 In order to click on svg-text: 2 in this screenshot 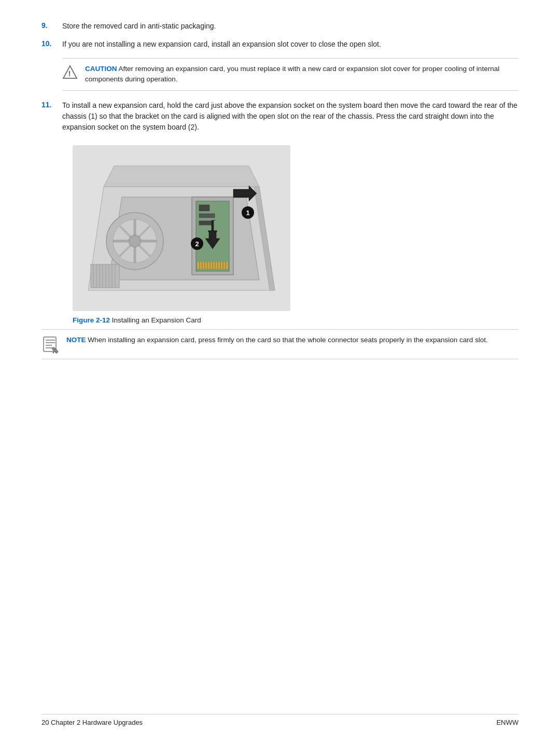, I will do `click(197, 244)`.